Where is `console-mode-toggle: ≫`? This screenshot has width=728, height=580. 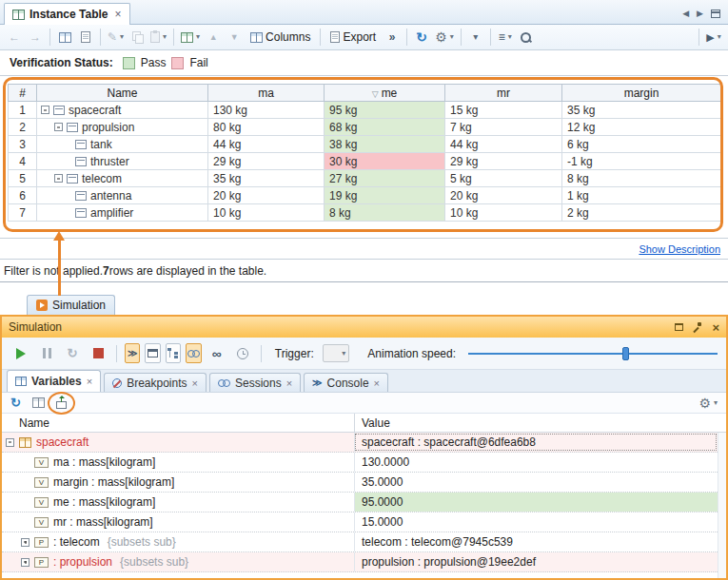
console-mode-toggle: ≫ is located at coordinates (132, 354).